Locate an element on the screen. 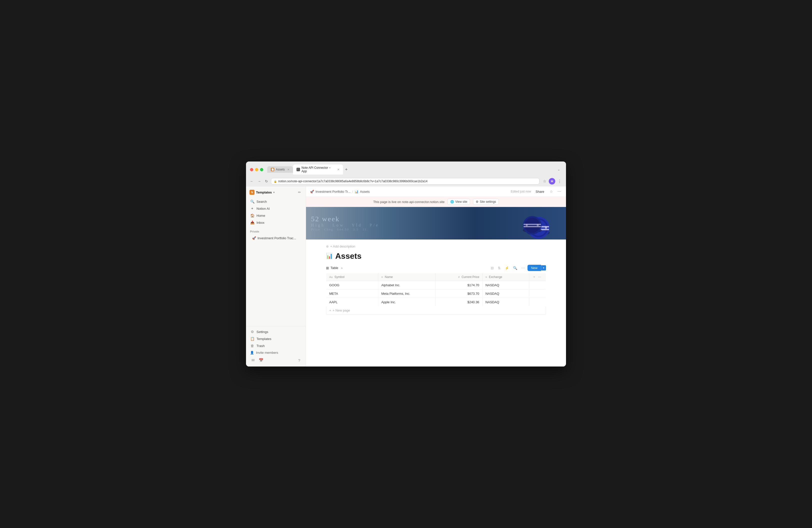 The image size is (812, 528). invite-icon: 👤 is located at coordinates (252, 353).